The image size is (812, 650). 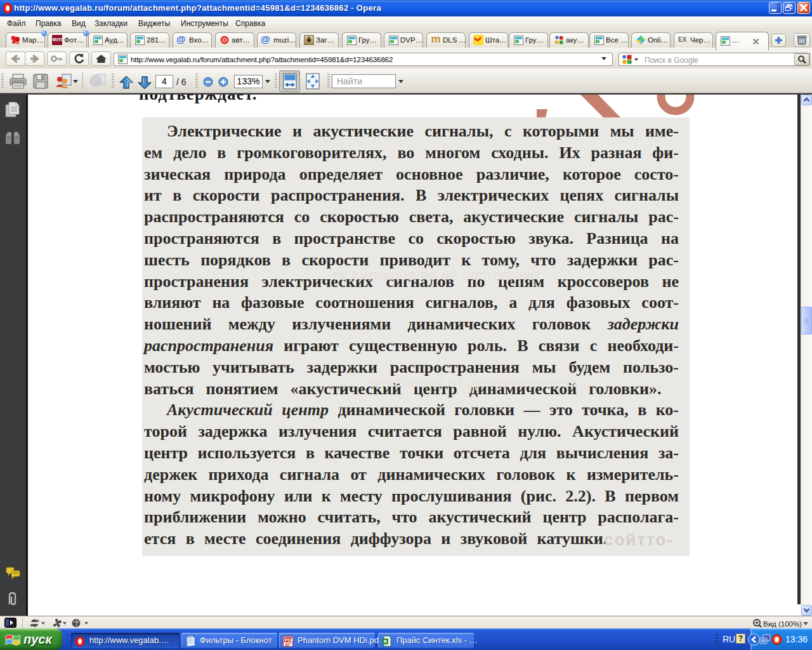 I want to click on svg-text: PDF, so click(x=289, y=640).